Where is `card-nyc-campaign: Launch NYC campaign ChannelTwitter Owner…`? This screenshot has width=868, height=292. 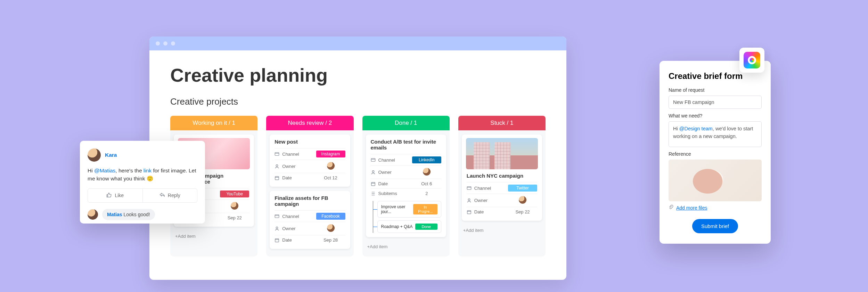
card-nyc-campaign: Launch NYC campaign ChannelTwitter Owner… is located at coordinates (502, 178).